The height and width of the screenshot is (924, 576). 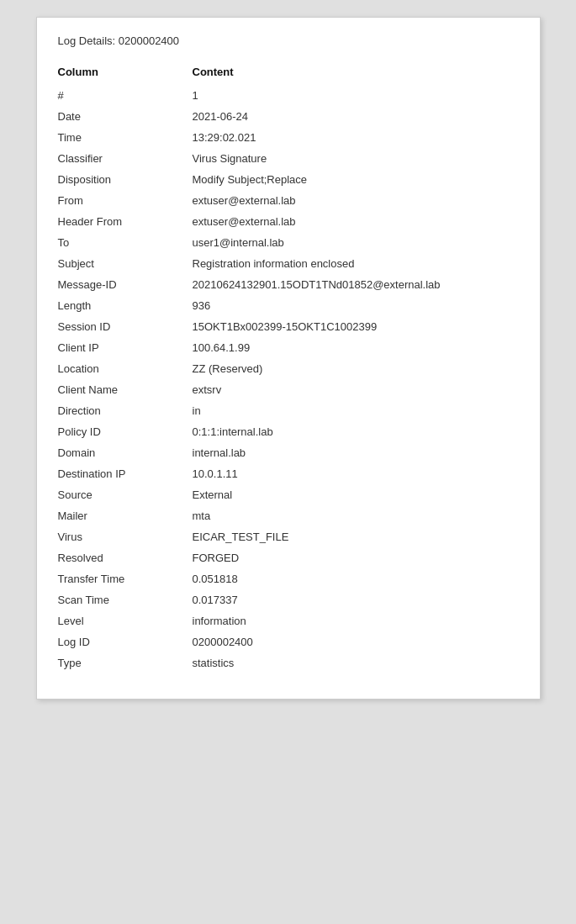 What do you see at coordinates (288, 600) in the screenshot?
I see `table-row: Scan Time0.017337` at bounding box center [288, 600].